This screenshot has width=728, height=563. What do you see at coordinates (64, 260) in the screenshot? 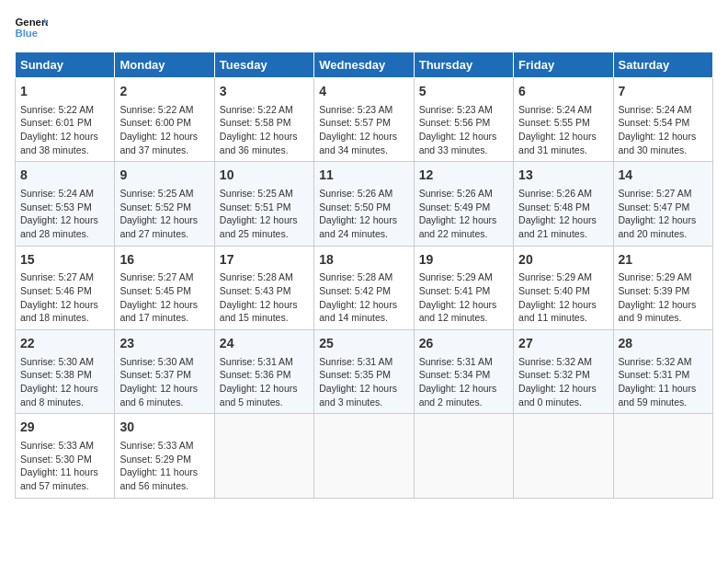
I see `day-number: 15` at bounding box center [64, 260].